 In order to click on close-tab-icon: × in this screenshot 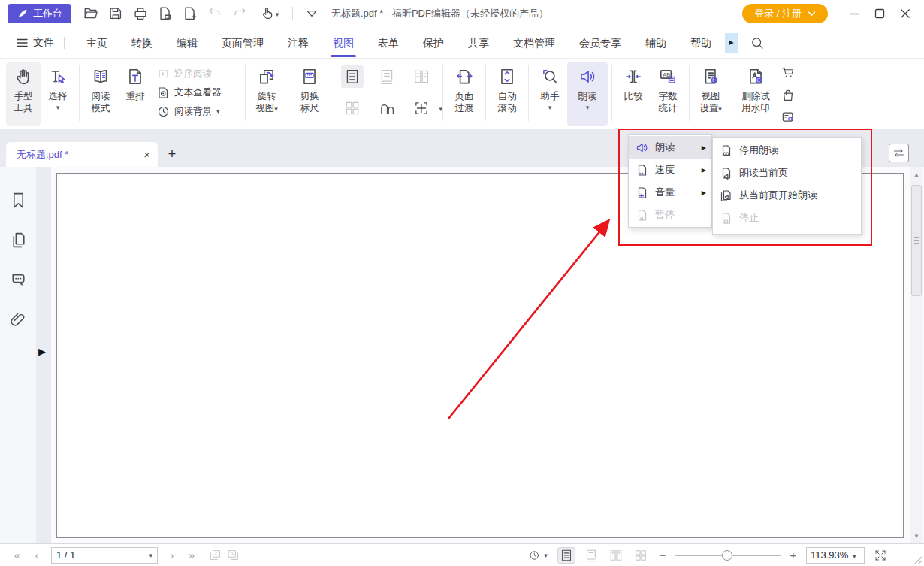, I will do `click(147, 155)`.